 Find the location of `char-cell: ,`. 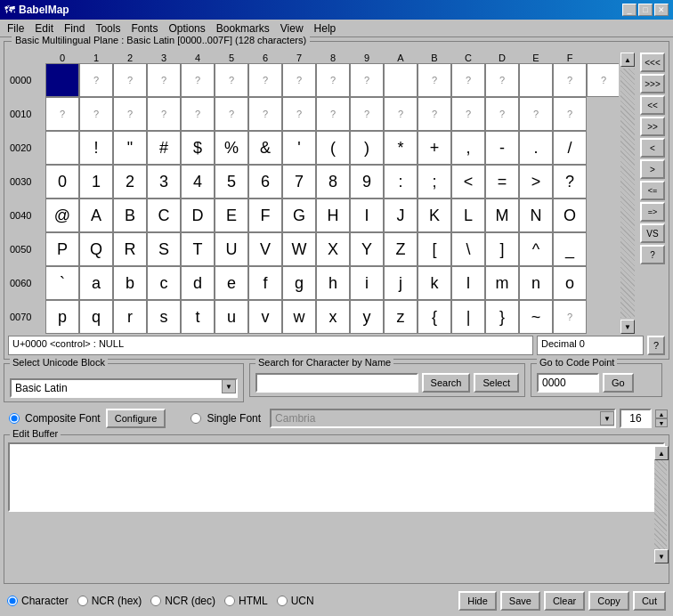

char-cell: , is located at coordinates (468, 148).